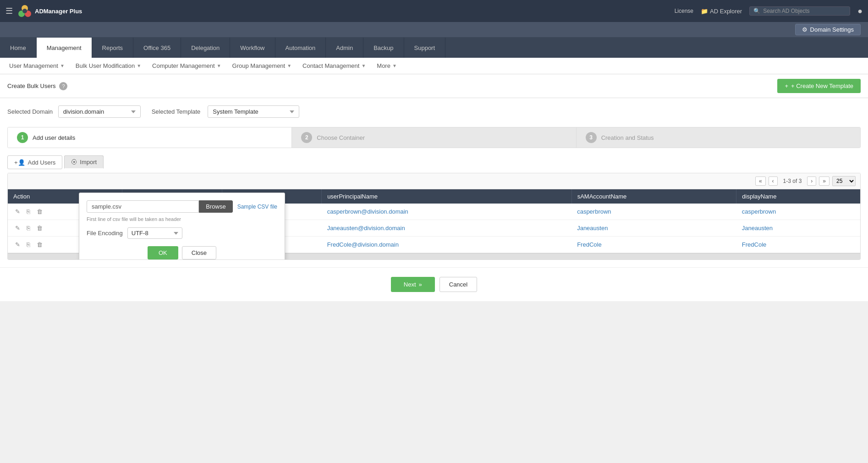 The image size is (868, 463). I want to click on prev-page-button: ‹, so click(773, 181).